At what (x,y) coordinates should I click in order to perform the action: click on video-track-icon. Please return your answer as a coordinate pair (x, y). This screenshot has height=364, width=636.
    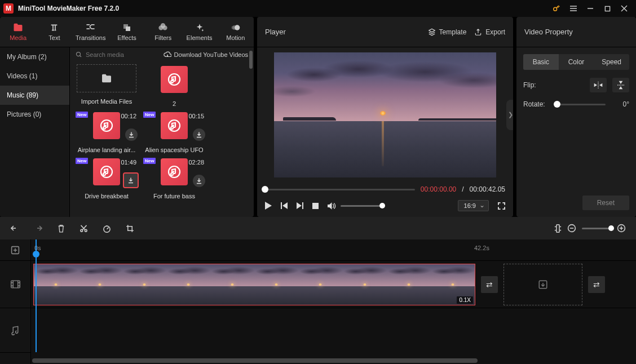
    Looking at the image, I should click on (15, 285).